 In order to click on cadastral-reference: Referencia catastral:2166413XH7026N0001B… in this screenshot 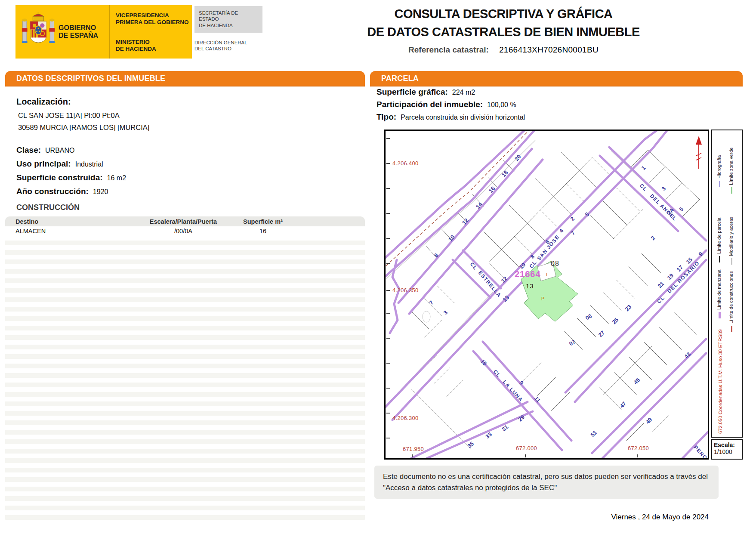, I will do `click(503, 50)`.